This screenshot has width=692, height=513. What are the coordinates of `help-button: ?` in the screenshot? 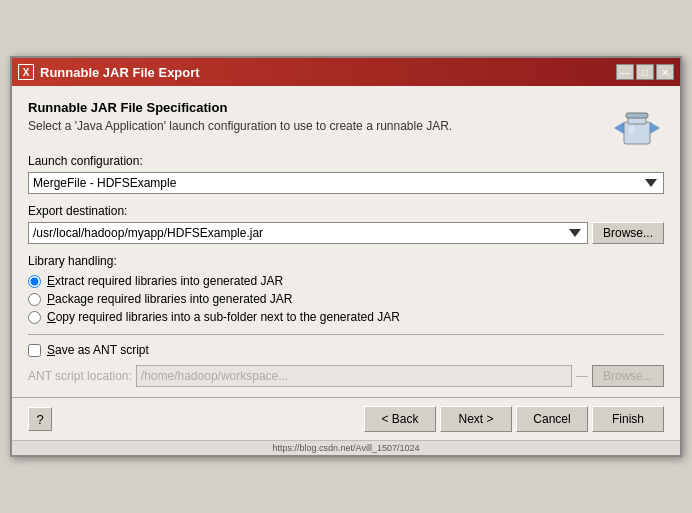 It's located at (40, 419).